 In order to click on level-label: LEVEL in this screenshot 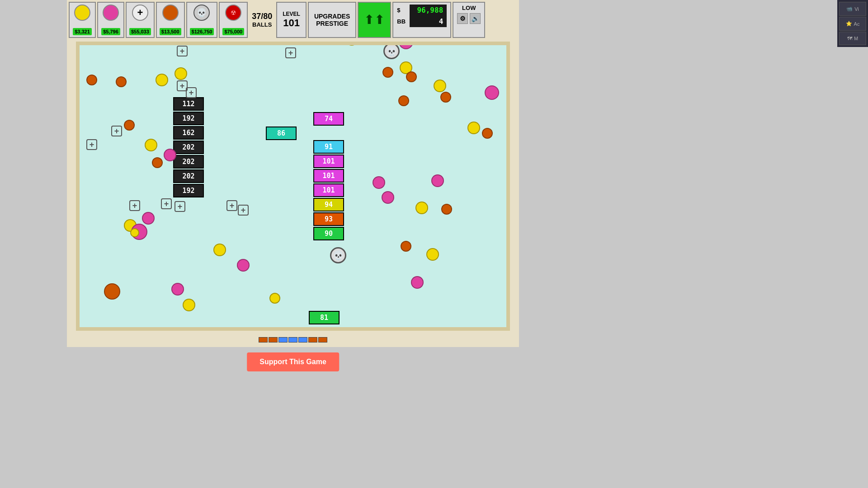, I will do `click(291, 14)`.